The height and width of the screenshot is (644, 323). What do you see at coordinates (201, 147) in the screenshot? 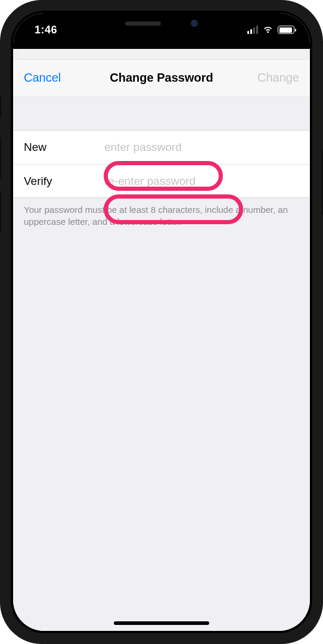
I see `new-password-input` at bounding box center [201, 147].